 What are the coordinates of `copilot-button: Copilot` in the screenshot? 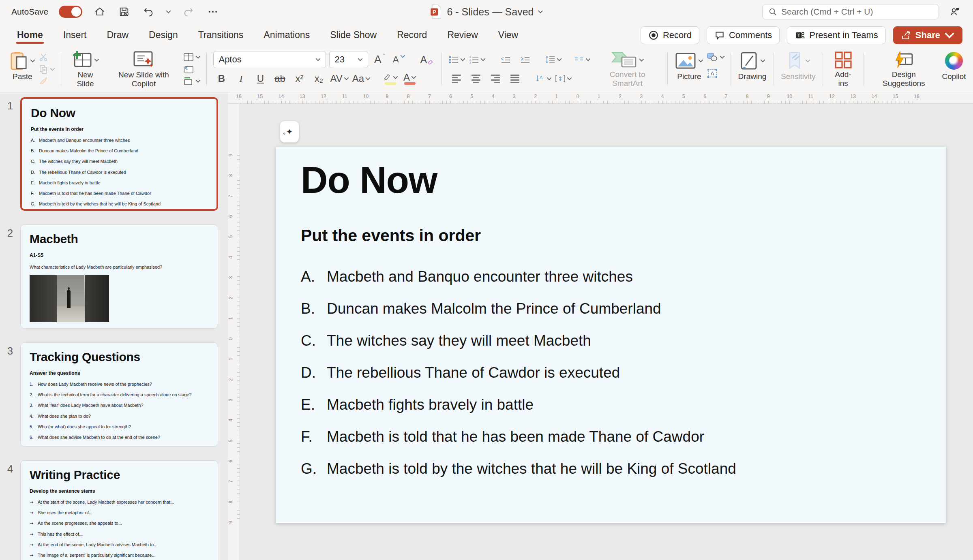 It's located at (954, 69).